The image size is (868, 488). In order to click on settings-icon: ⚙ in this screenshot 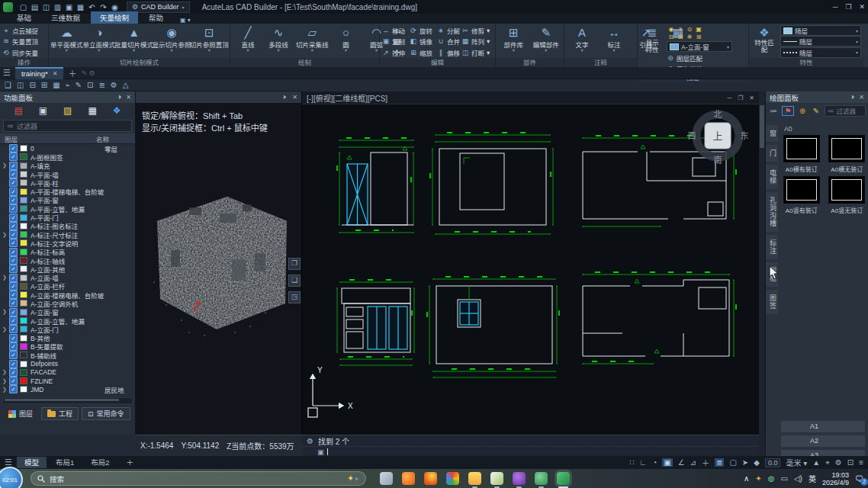, I will do `click(114, 85)`.